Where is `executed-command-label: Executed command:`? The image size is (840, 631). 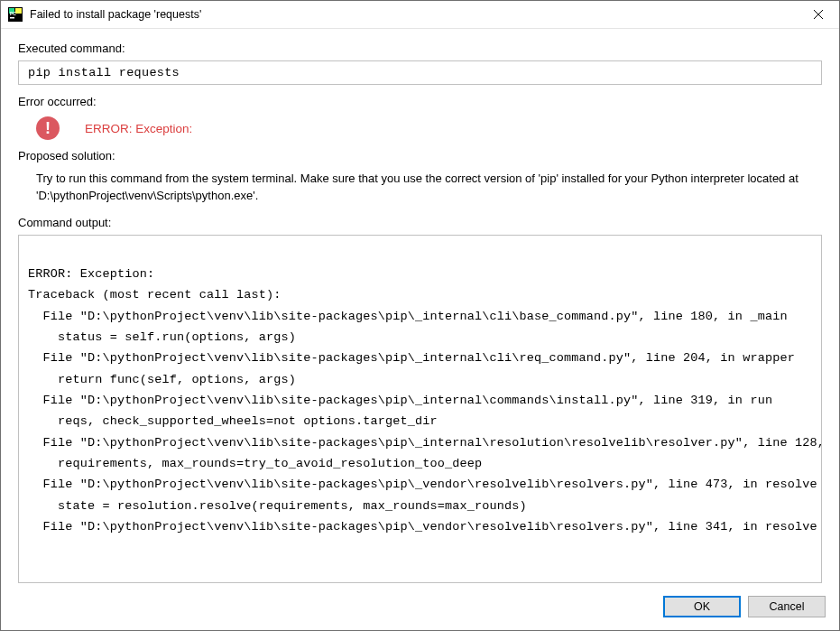 executed-command-label: Executed command: is located at coordinates (420, 49).